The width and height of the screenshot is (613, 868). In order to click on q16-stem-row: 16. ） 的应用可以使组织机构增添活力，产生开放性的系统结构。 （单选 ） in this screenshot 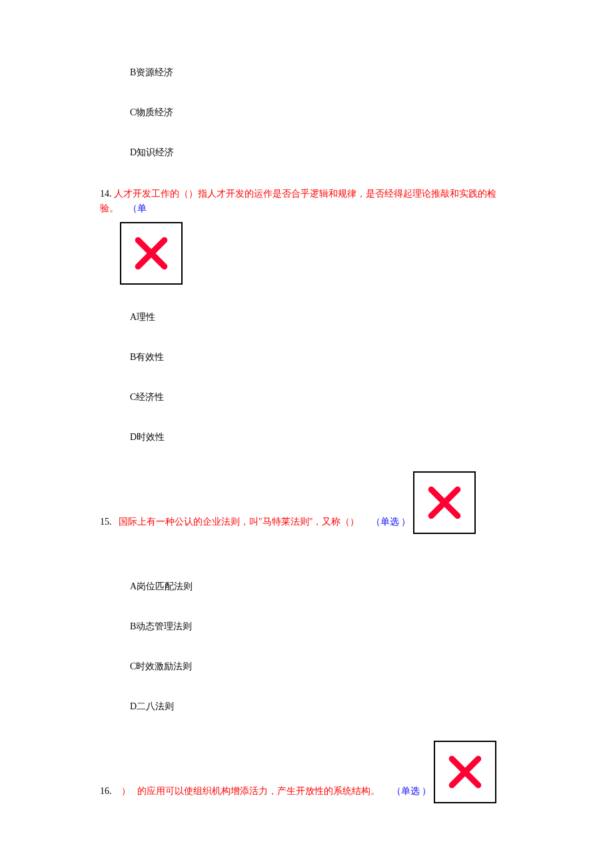, I will do `click(306, 772)`.